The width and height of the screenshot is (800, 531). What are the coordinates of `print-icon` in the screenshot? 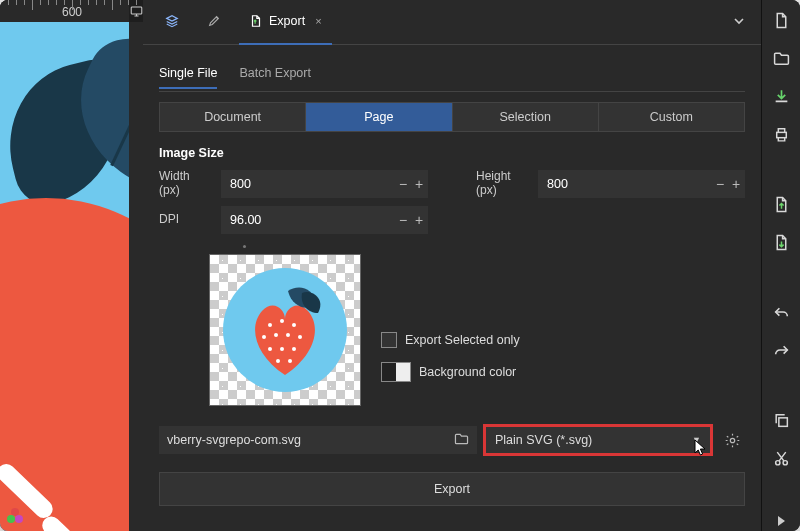 It's located at (781, 134).